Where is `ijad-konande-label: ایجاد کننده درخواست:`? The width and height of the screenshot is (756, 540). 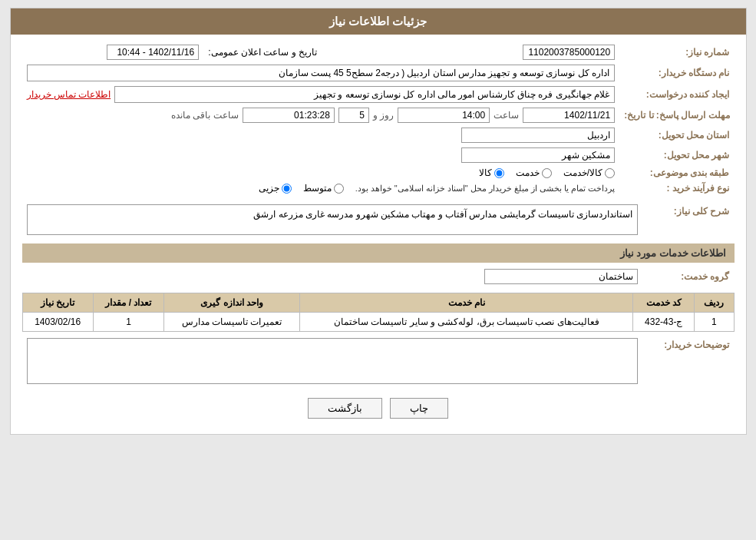
ijad-konande-label: ایجاد کننده درخواست: is located at coordinates (677, 94).